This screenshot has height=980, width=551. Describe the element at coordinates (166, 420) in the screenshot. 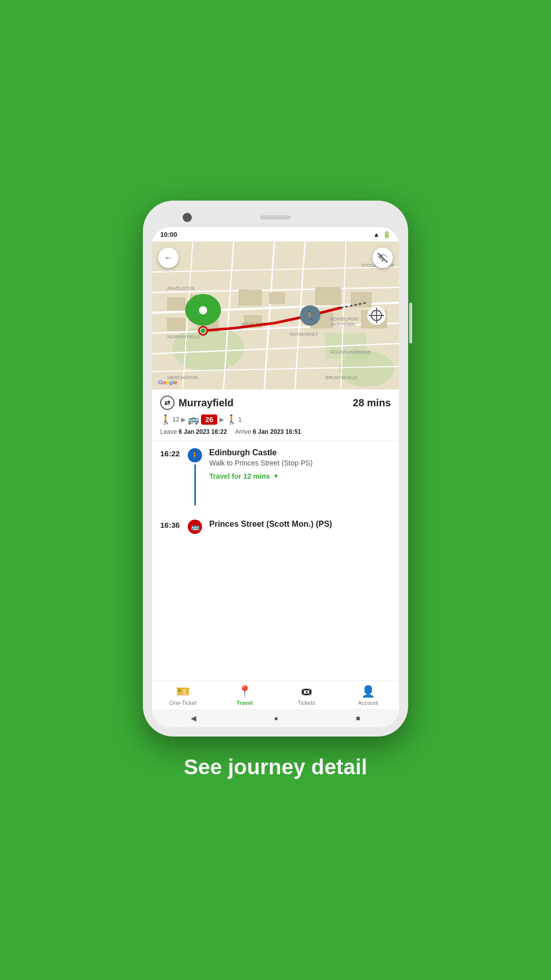

I see `walk-icon-1: 🚶` at that location.